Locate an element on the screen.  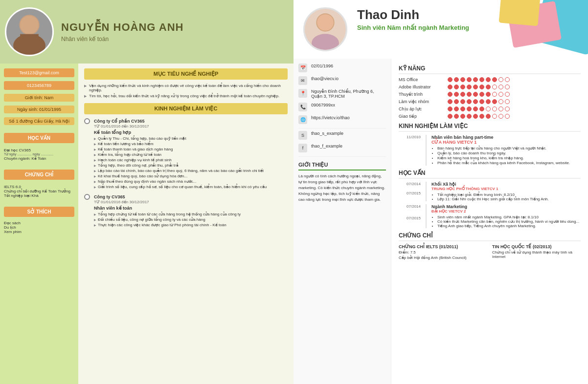
redu-1: 07/2014 07/2015 Ngành Marketing ĐẠI HỌC … is located at coordinates (490, 216).